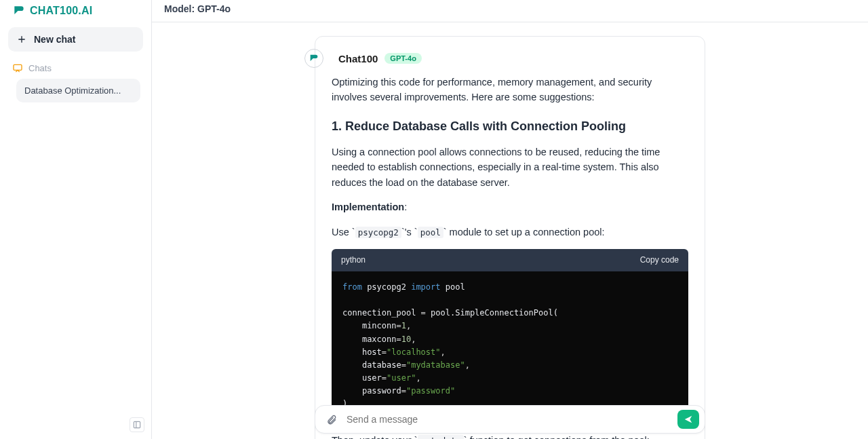 The image size is (868, 439). Describe the element at coordinates (79, 91) in the screenshot. I see `chat-item: Database Optimization...` at that location.